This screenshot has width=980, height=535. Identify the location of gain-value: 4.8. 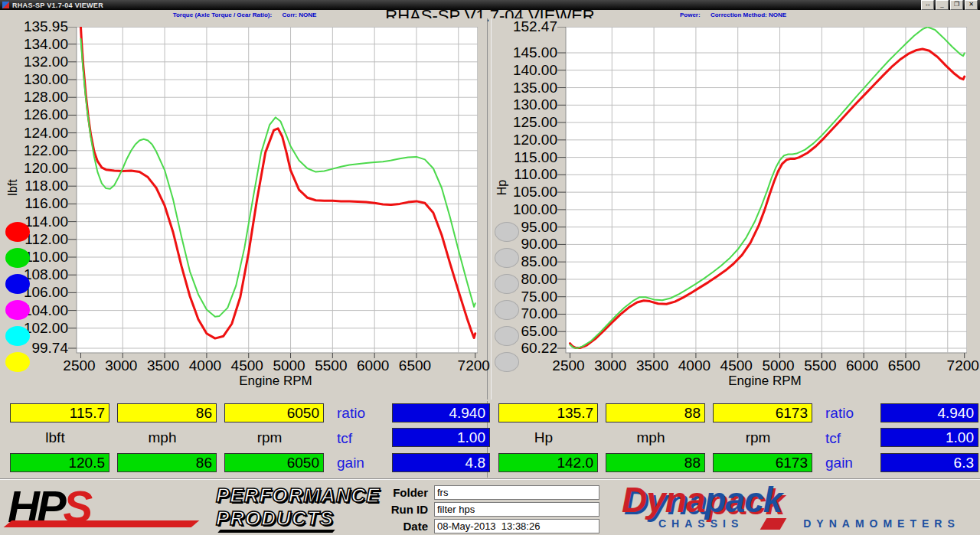
(441, 462).